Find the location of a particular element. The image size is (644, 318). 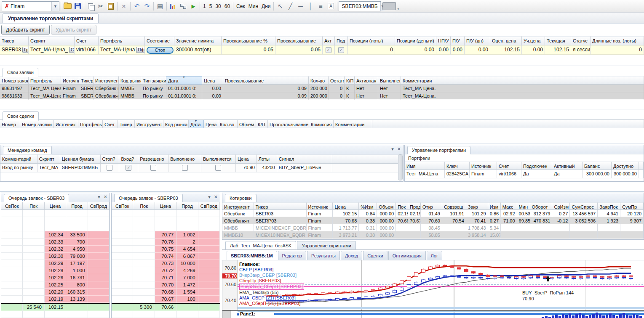

ob-cell-ask: 2 is located at coordinates (187, 242).